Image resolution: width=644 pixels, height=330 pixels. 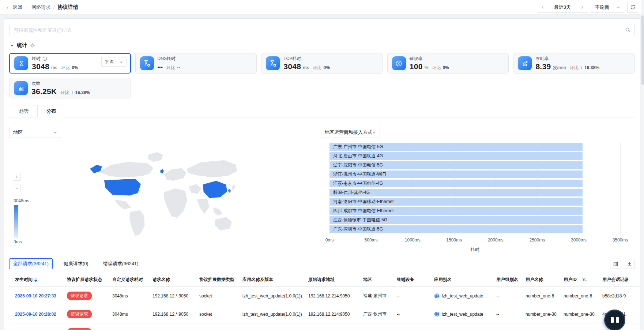 What do you see at coordinates (322, 63) in the screenshot?
I see `stat-card-tcp: TCP耗时 3048 ms 环比 0%` at bounding box center [322, 63].